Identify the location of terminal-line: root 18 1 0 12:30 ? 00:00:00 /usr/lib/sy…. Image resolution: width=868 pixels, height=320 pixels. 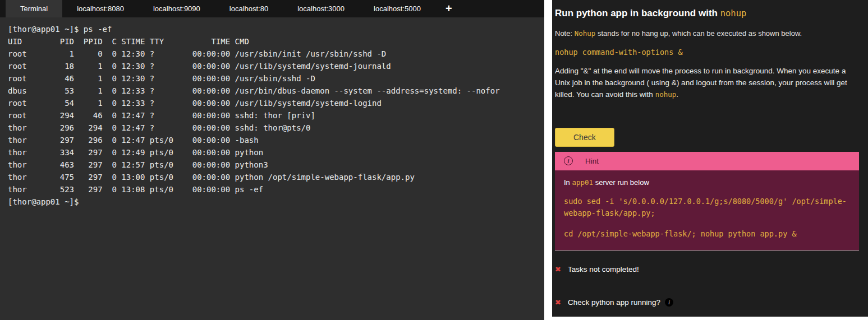
(272, 66).